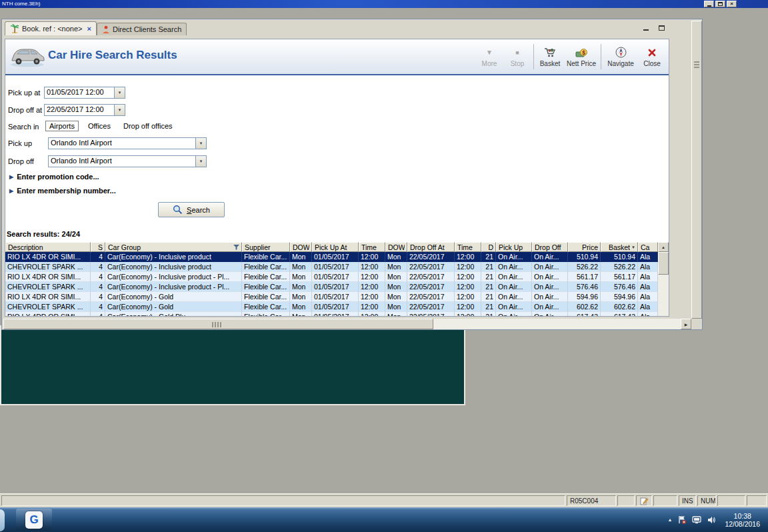 The image size is (768, 532). Describe the element at coordinates (431, 247) in the screenshot. I see `column-header-drop-off-at: Drop Off At` at that location.